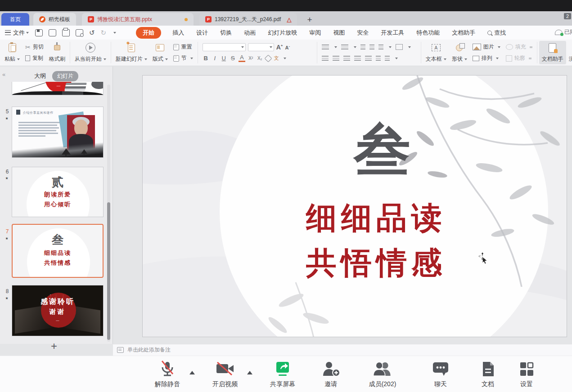 Image resolution: width=572 pixels, height=392 pixels. Describe the element at coordinates (215, 58) in the screenshot. I see `italic-button: I` at that location.